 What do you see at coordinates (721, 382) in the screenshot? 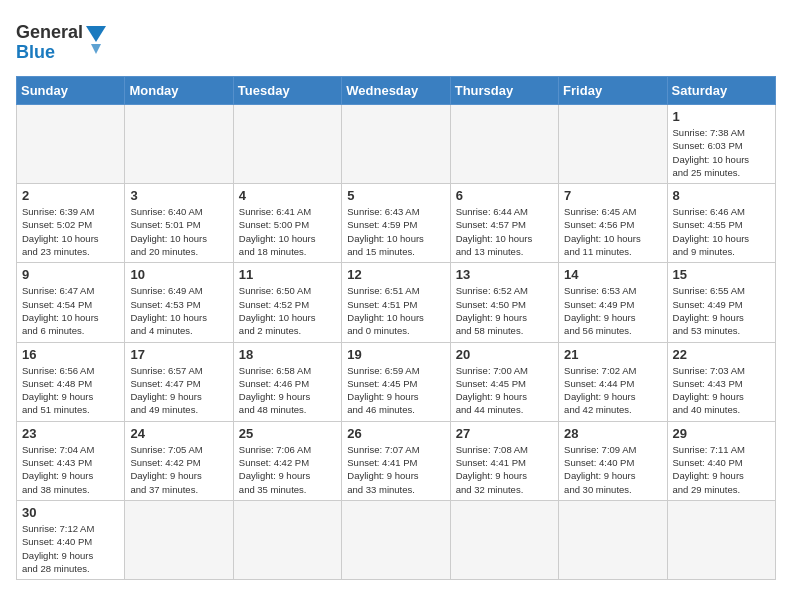
I see `calendar-cell: 22Sunrise: 7:03 AM Sunset: 4:43 PM Dayli…` at bounding box center [721, 382].